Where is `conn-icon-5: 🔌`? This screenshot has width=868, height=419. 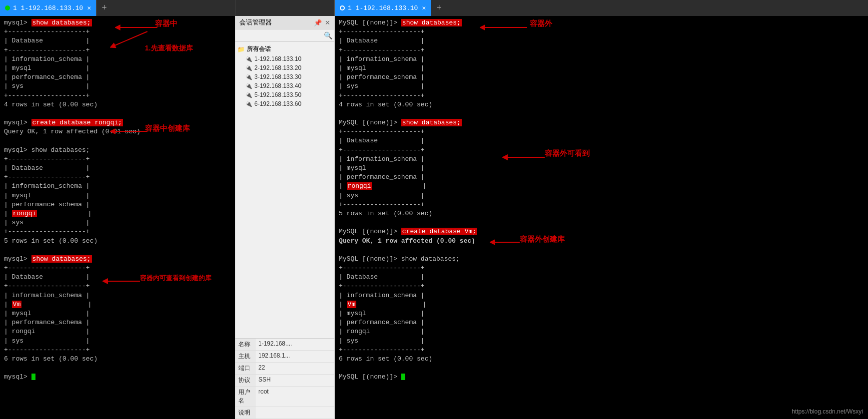 conn-icon-5: 🔌 is located at coordinates (249, 95).